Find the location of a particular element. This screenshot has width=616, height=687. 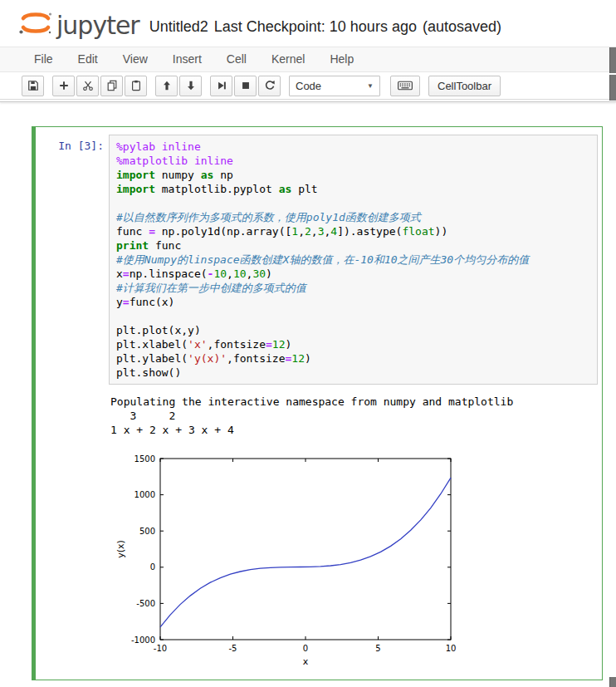

jupyter-logo: jupyter is located at coordinates (78, 23).